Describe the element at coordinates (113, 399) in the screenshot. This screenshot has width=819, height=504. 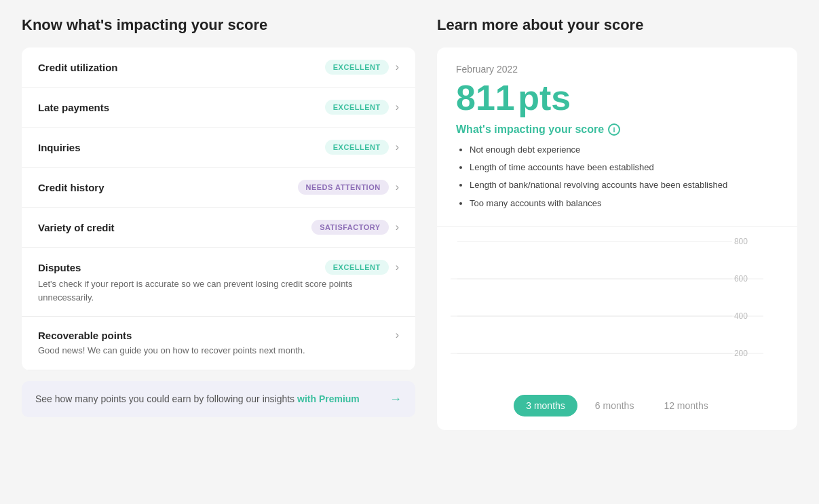
I see `premium-pre-text: See how many points you could earn` at that location.